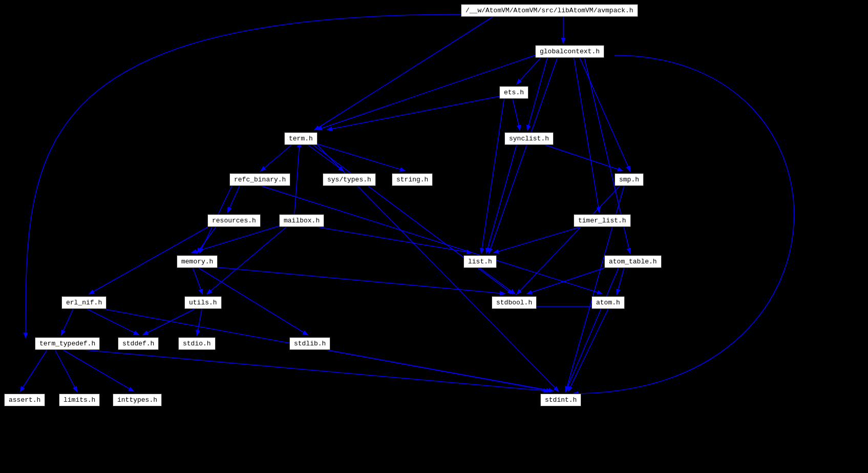 The height and width of the screenshot is (473, 868). Describe the element at coordinates (412, 179) in the screenshot. I see `node-string: string.h` at that location.